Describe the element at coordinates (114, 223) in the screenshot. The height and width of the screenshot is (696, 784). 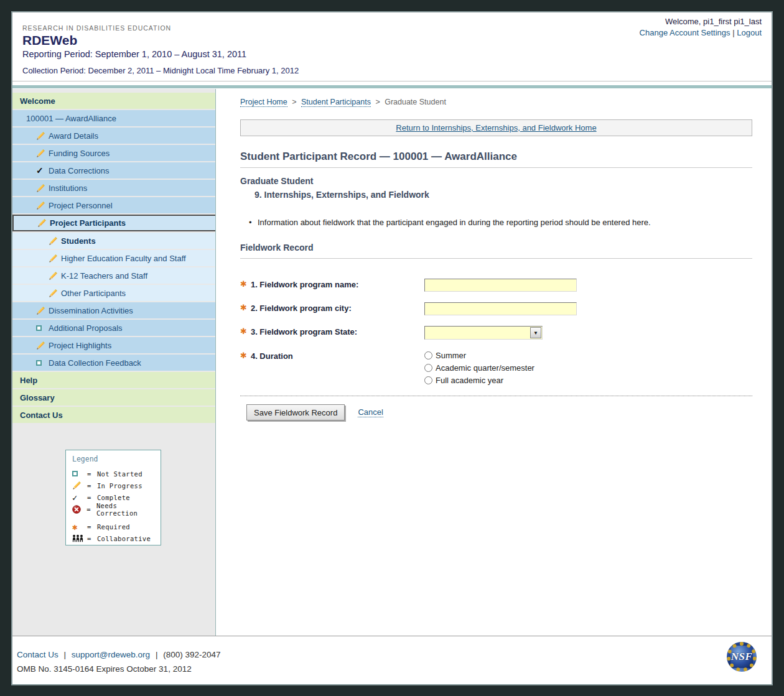
I see `sidebar-item-project-participants: Project Participants` at that location.